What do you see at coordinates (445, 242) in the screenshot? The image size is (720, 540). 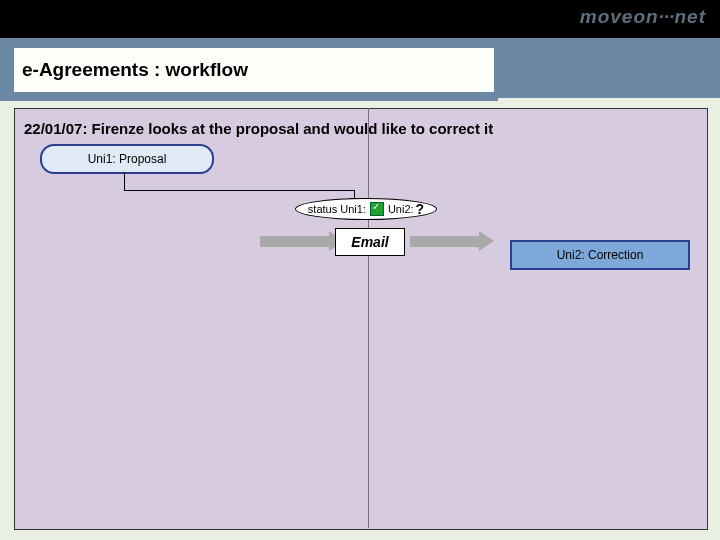 I see `arrow-right-icon` at bounding box center [445, 242].